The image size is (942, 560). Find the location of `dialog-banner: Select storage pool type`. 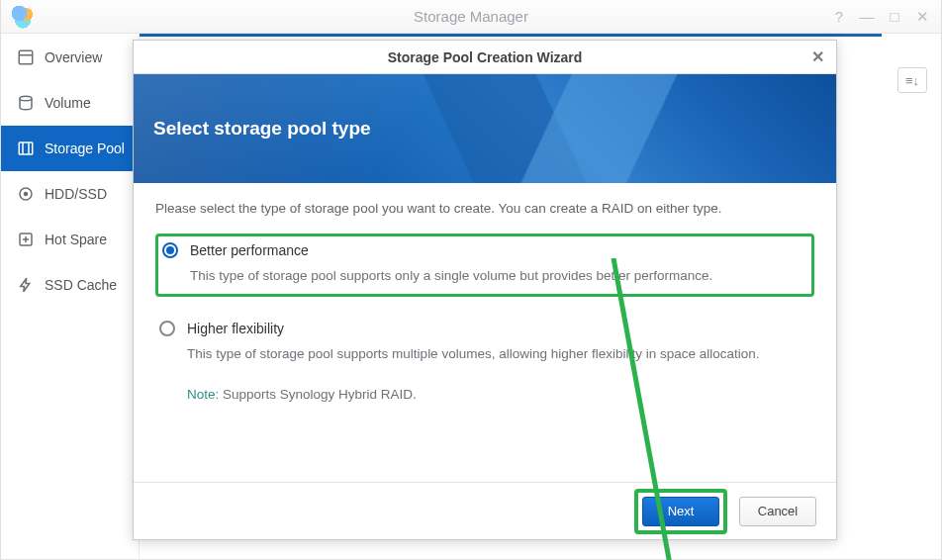

dialog-banner: Select storage pool type is located at coordinates (485, 129).